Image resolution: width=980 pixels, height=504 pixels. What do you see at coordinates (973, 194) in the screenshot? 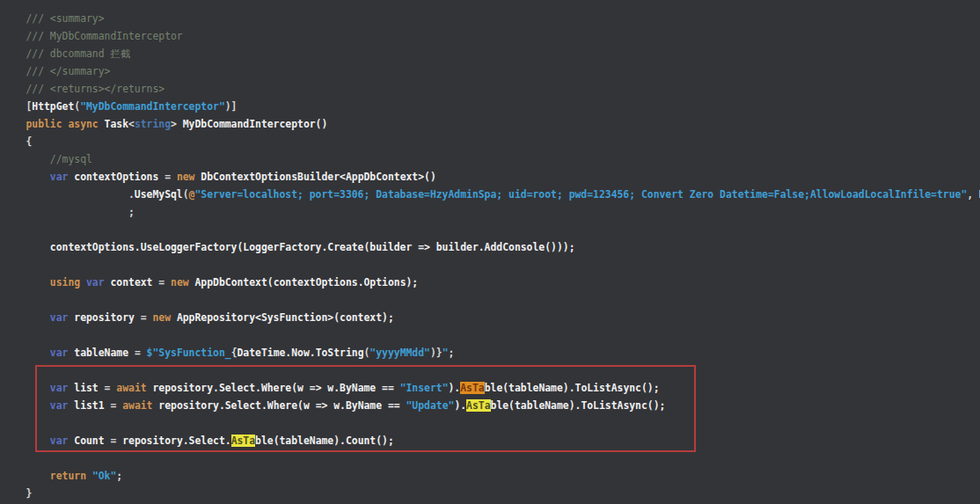
I see `code-token: ,` at bounding box center [973, 194].